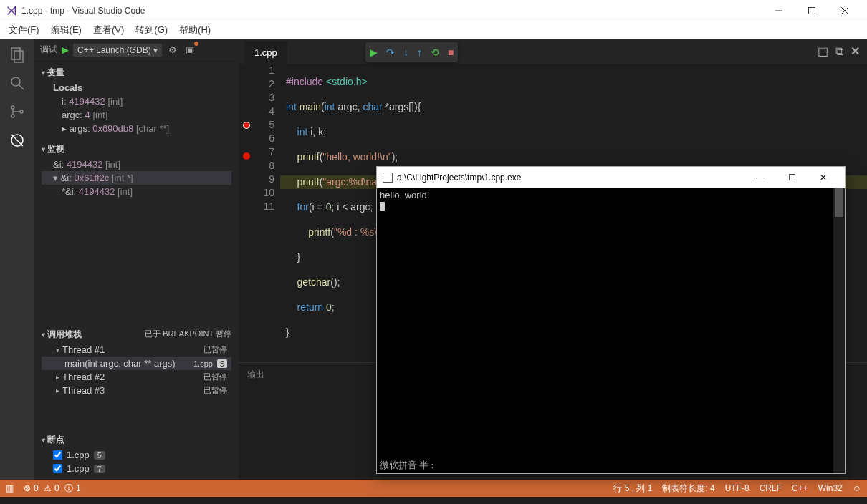 This screenshot has width=867, height=504. What do you see at coordinates (246, 213) in the screenshot?
I see `breakpoint-gutter` at bounding box center [246, 213].